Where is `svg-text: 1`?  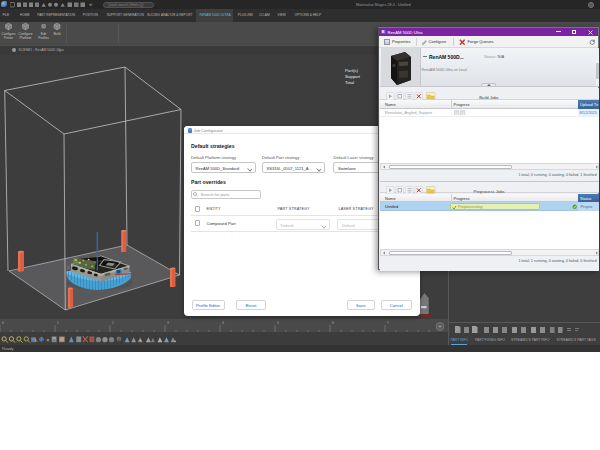
svg-text: 1 is located at coordinates (58, 323).